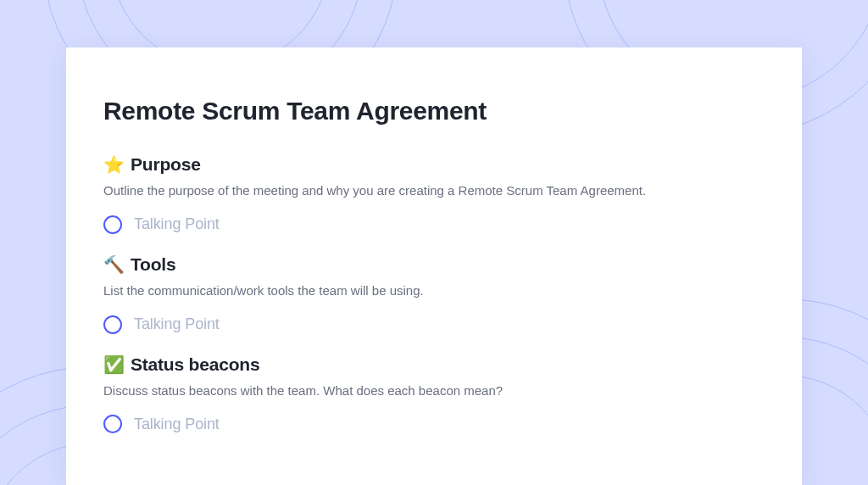 The image size is (868, 485). Describe the element at coordinates (195, 365) in the screenshot. I see `section-title: Status beacons` at that location.